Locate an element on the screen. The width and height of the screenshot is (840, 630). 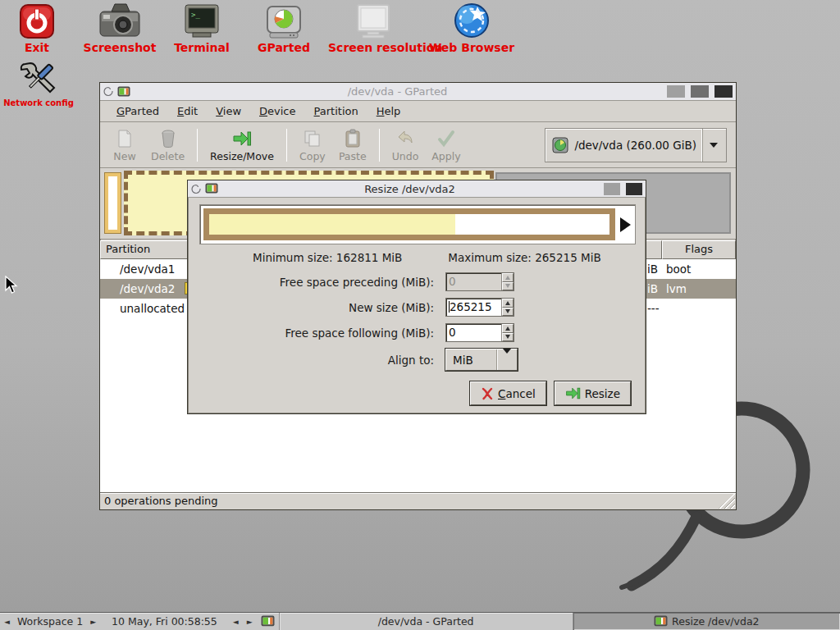
gparted-task-icon is located at coordinates (661, 622).